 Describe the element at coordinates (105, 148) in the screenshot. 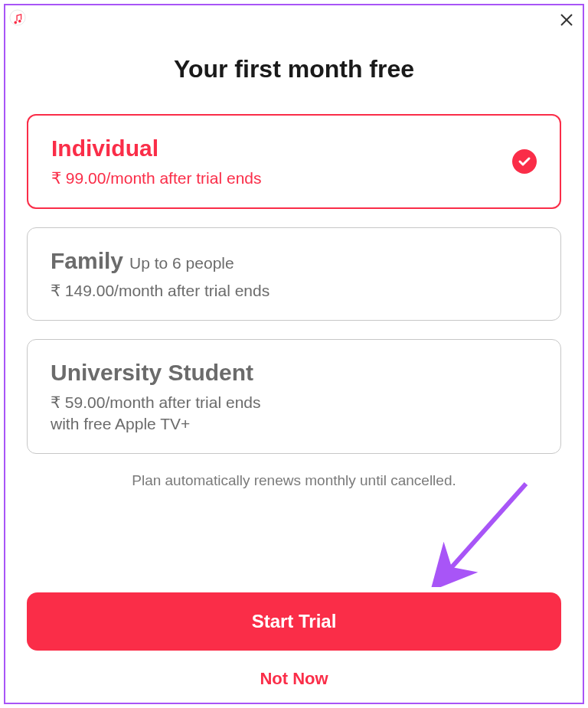

I see `plan-title: Individual` at that location.